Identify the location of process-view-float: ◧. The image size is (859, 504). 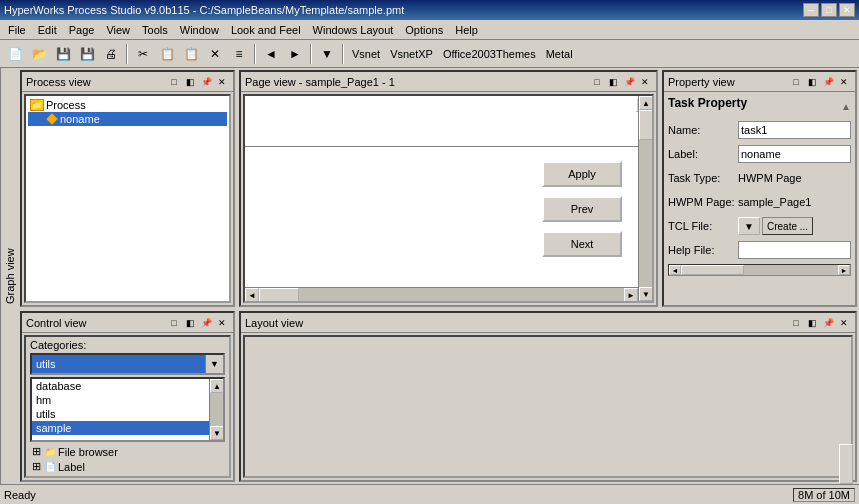
(190, 82).